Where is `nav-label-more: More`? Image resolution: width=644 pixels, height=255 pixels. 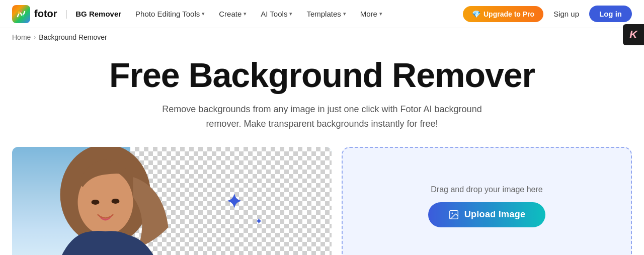 nav-label-more: More is located at coordinates (369, 14).